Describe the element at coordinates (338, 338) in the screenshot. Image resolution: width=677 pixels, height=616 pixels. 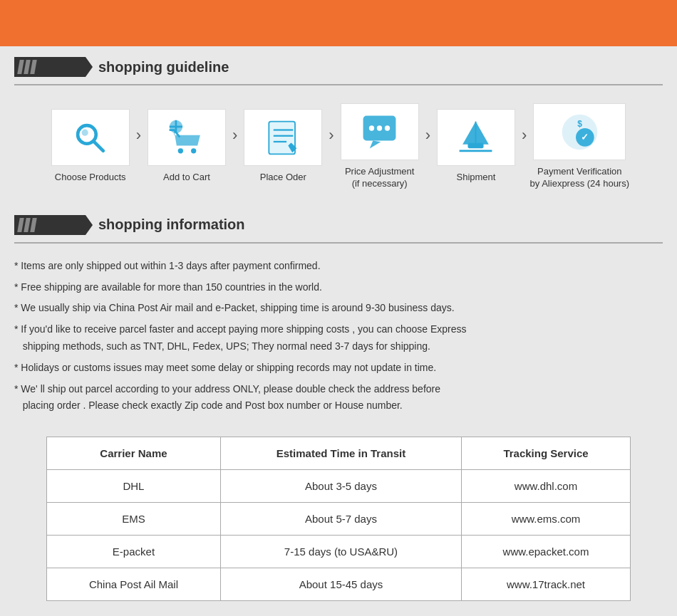
I see `info-line-4: * If you'd like to receive parcel faster…` at that location.